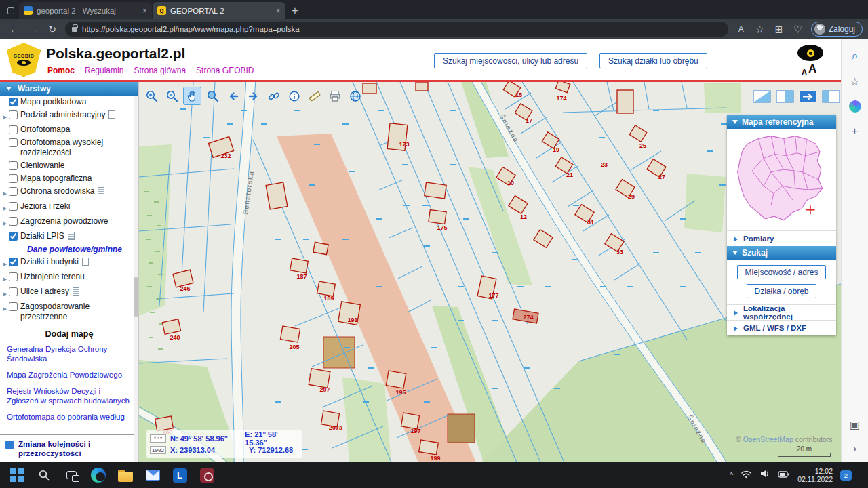  Describe the element at coordinates (62, 115) in the screenshot. I see `layer-label: Podział administracyjny` at that location.